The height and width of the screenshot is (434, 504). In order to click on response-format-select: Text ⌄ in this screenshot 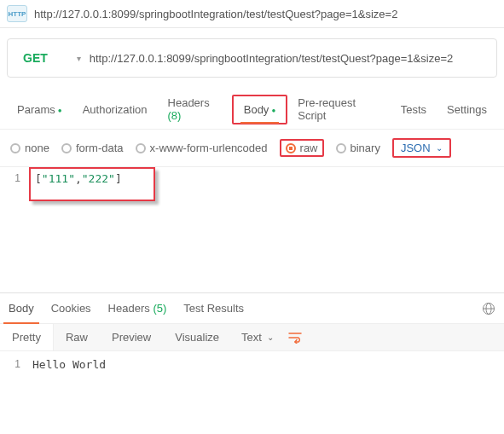, I will do `click(258, 338)`.